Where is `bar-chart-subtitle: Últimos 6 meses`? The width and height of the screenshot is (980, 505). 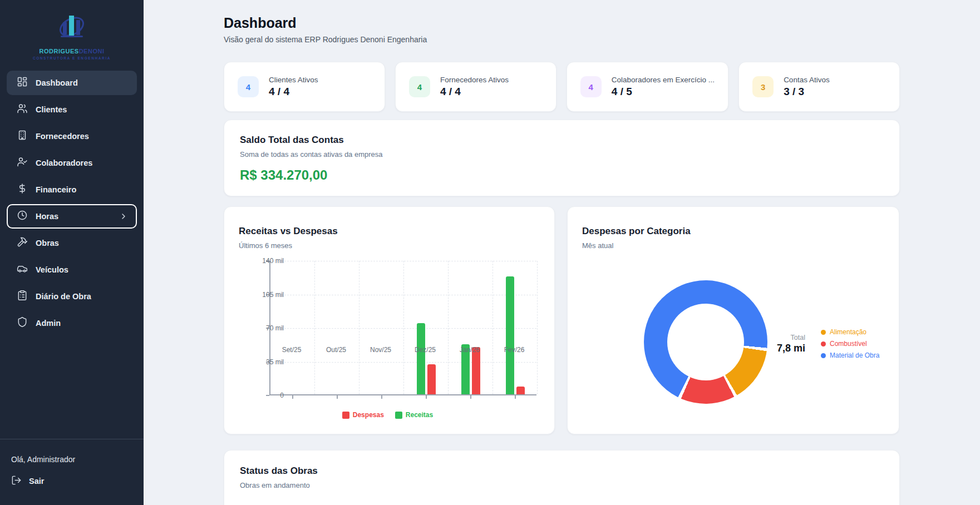
bar-chart-subtitle: Últimos 6 meses is located at coordinates (390, 246).